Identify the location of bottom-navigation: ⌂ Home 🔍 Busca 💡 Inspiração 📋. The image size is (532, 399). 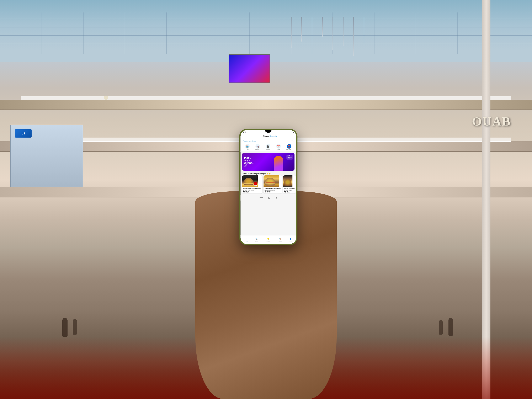
(268, 240).